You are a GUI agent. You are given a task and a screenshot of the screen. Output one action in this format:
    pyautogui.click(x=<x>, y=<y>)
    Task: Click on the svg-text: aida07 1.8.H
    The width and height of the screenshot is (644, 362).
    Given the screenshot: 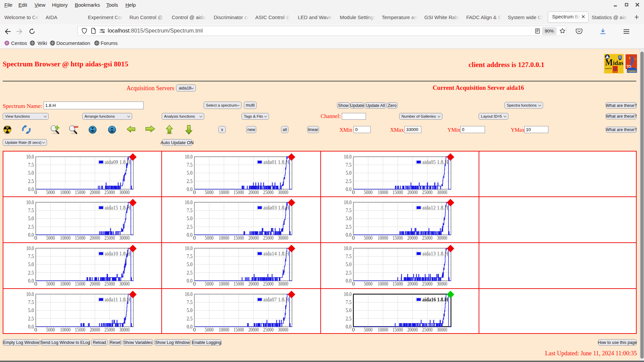 What is the action you would take?
    pyautogui.click(x=276, y=299)
    